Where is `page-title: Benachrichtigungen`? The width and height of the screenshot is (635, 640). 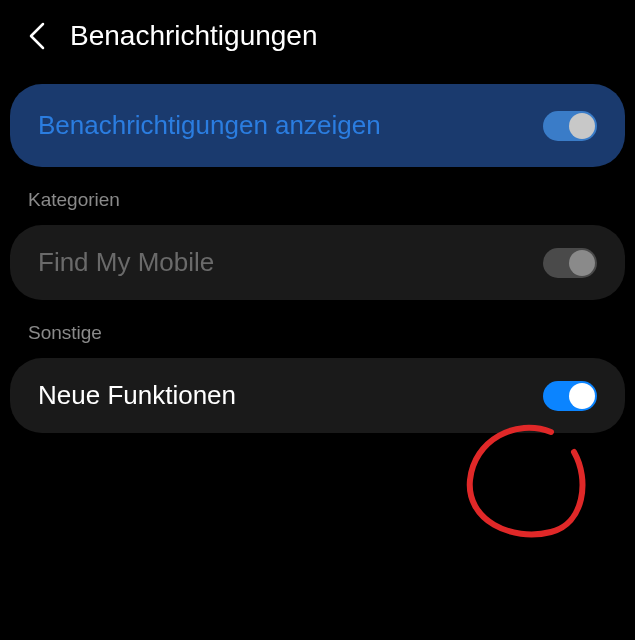
page-title: Benachrichtigungen is located at coordinates (194, 36).